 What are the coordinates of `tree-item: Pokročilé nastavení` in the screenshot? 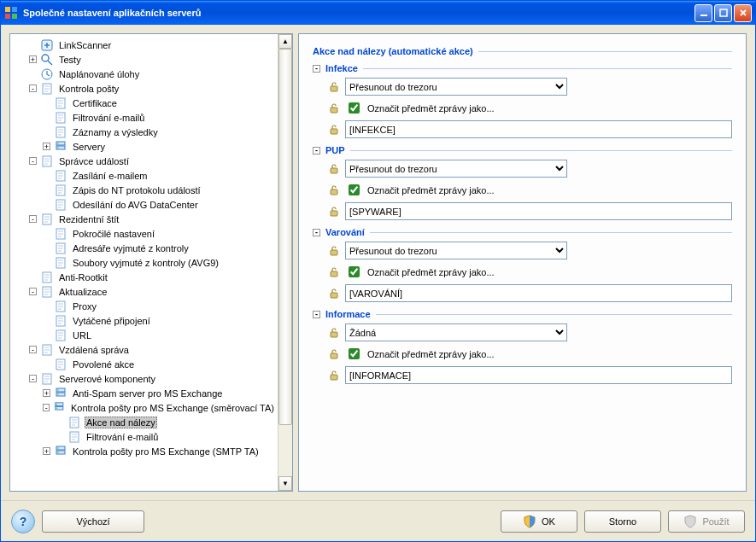 It's located at (144, 234).